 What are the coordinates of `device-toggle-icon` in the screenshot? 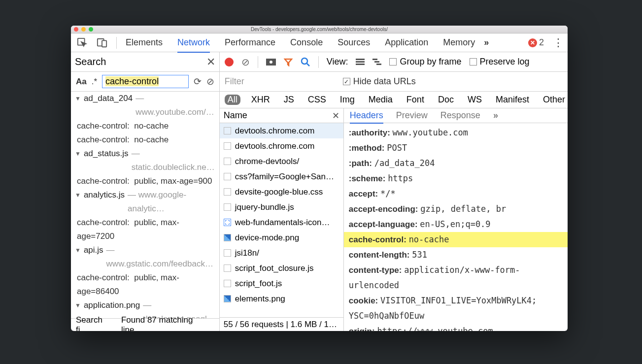 It's located at (102, 43).